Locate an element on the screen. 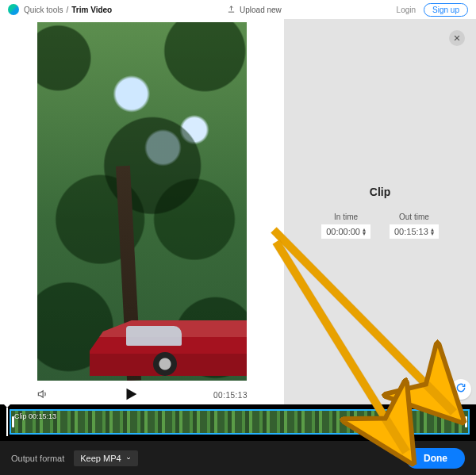 Image resolution: width=476 pixels, height=475 pixels. breadcrumb: Quick tools / Trim Video is located at coordinates (68, 10).